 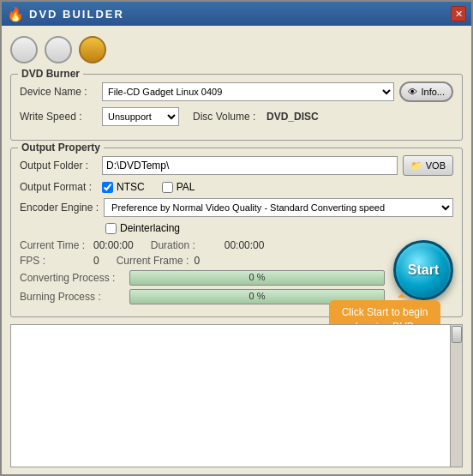 What do you see at coordinates (141, 117) in the screenshot?
I see `write-speed-select: Unsupport` at bounding box center [141, 117].